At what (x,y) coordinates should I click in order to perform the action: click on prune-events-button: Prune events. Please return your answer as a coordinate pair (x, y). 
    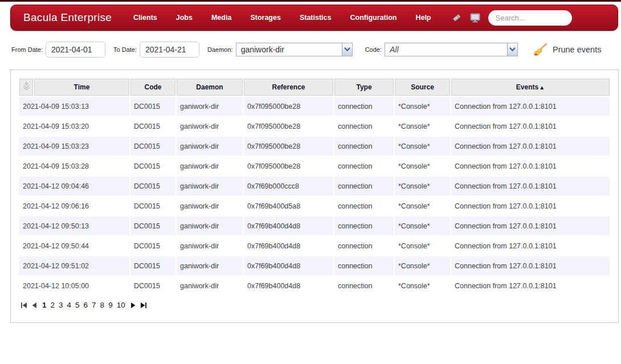
    Looking at the image, I should click on (567, 50).